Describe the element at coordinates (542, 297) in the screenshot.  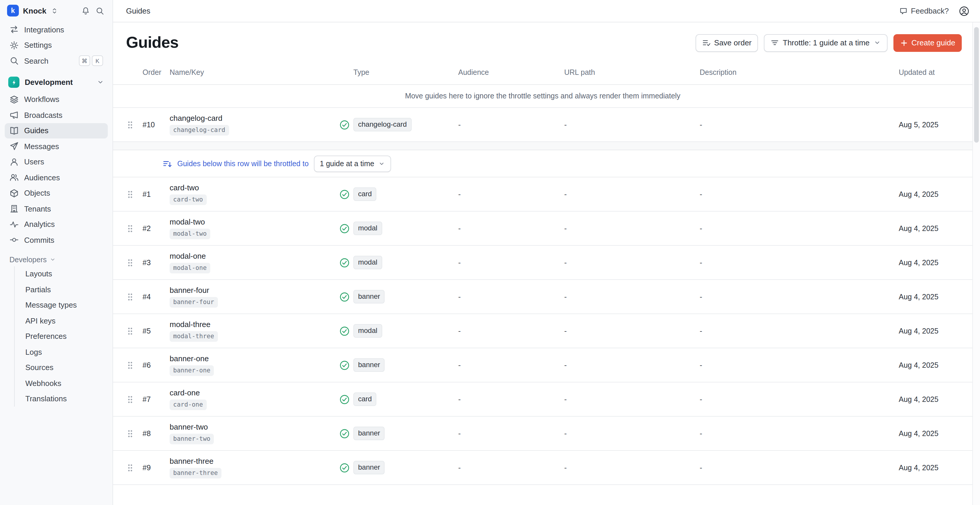
I see `table-row: #4 banner-four banner-four banner - - - …` at that location.